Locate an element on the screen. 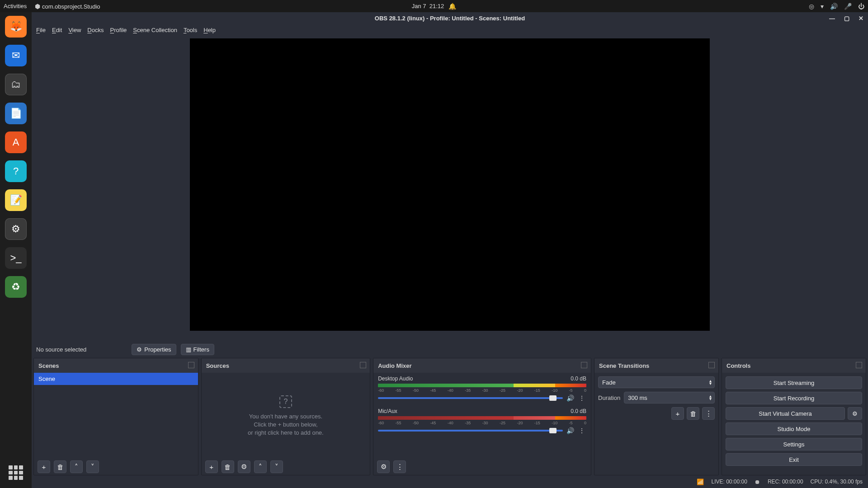  empty-text: You don't have any sources. is located at coordinates (286, 417).